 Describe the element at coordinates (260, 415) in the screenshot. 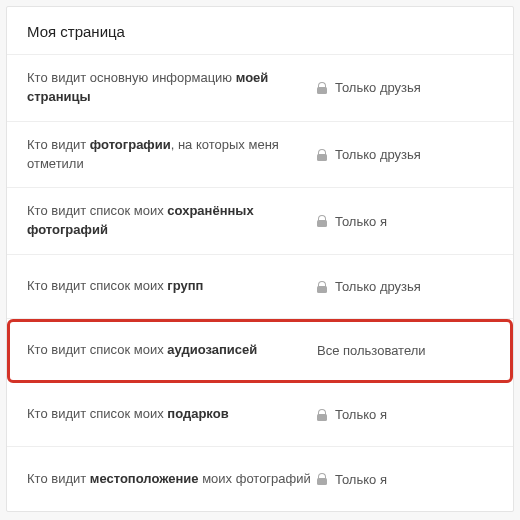

I see `settings-row: Кто видит список моих подарковТолько я` at that location.